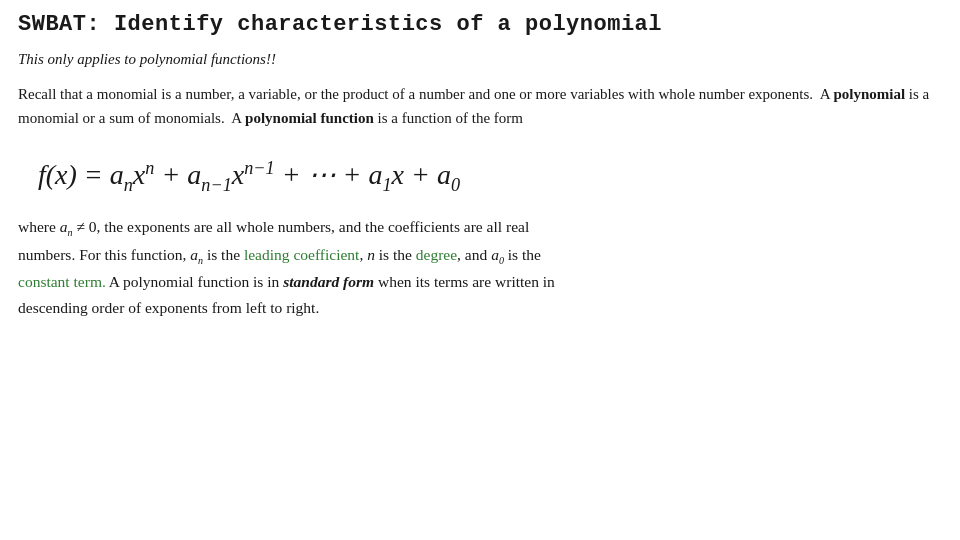 This screenshot has height=540, width=960. Describe the element at coordinates (249, 177) in the screenshot. I see `formula-fx: f(x) = anxn + an−1xn−1 + ⋯ + a1x + a0` at that location.